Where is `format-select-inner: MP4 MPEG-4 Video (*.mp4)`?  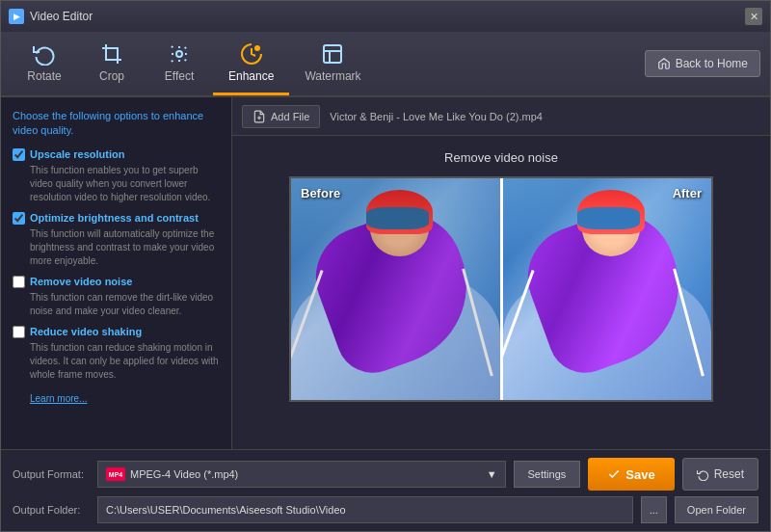 format-select-inner: MP4 MPEG-4 Video (*.mp4) is located at coordinates (172, 474).